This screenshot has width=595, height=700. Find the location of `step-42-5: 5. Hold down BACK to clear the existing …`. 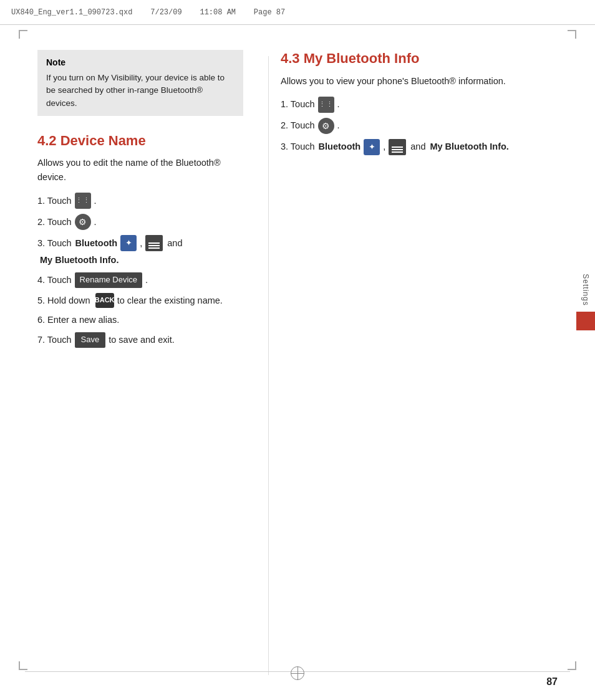

step-42-5: 5. Hold down BACK to clear the existing … is located at coordinates (140, 300).